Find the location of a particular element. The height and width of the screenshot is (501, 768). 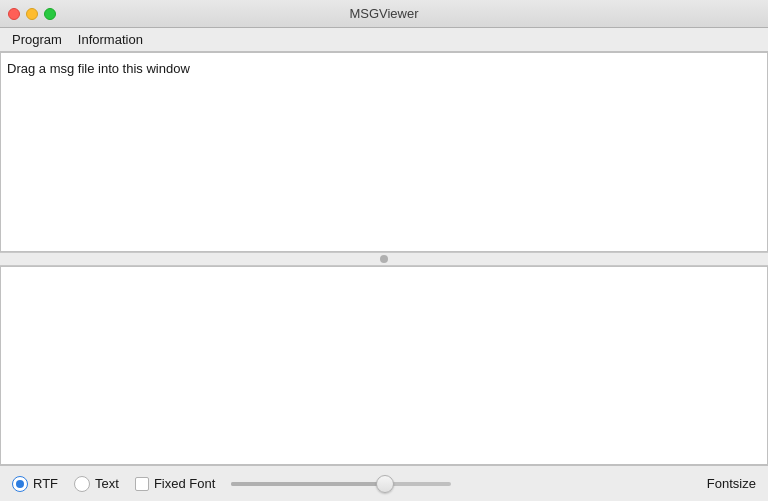

radio-rtf-label: RTF is located at coordinates (46, 484).